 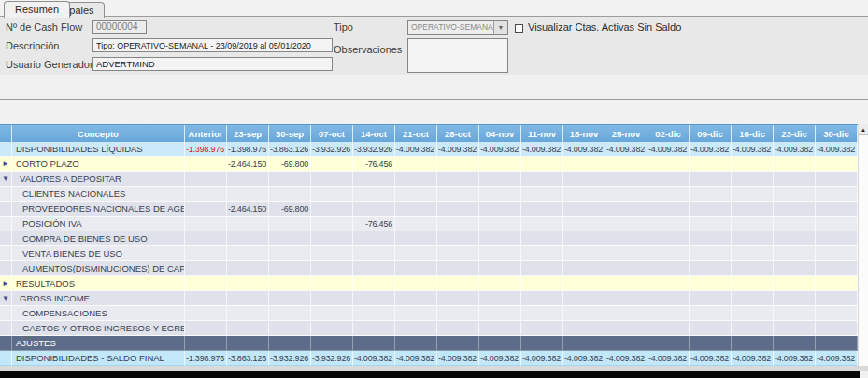 What do you see at coordinates (290, 133) in the screenshot?
I see `column-header: 30-sep` at bounding box center [290, 133].